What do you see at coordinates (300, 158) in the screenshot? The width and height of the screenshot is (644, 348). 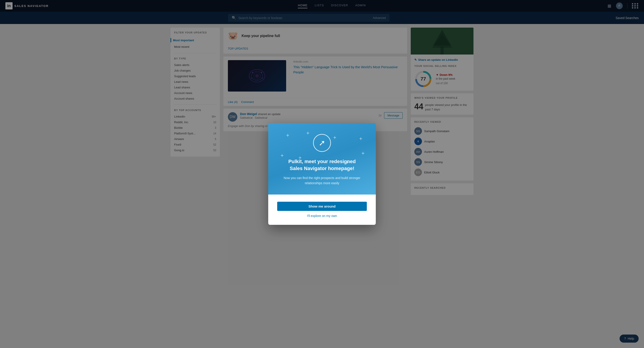 I see `plus-icon-6: +` at bounding box center [300, 158].